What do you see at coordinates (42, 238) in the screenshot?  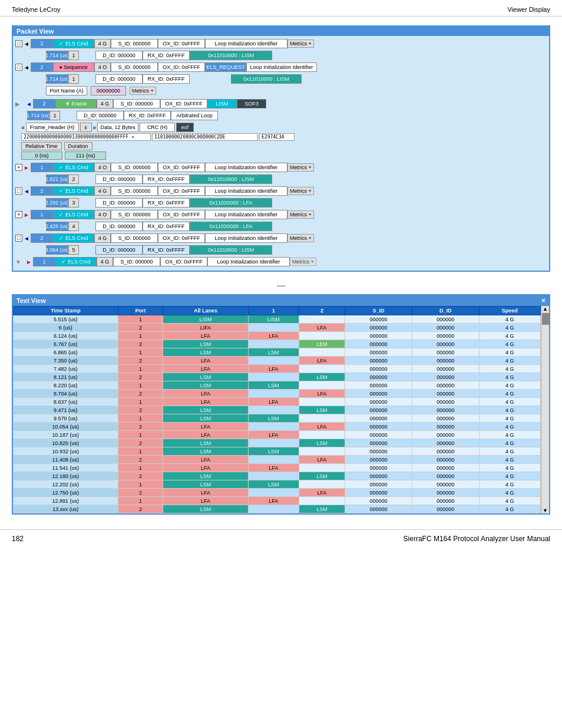 I see `pkt-seq-7: 2` at bounding box center [42, 238].